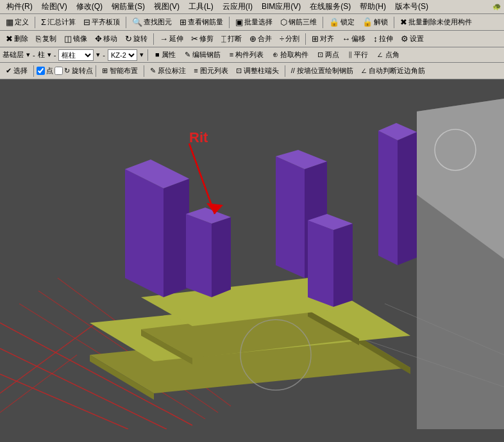  What do you see at coordinates (358, 55) in the screenshot?
I see `btn-parallel: ∥ 平行` at bounding box center [358, 55].